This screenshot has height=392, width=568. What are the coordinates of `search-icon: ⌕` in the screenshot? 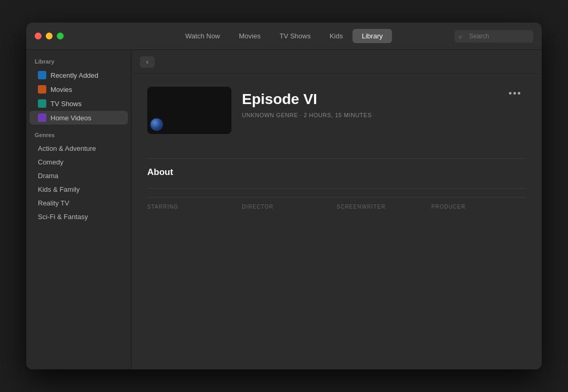 It's located at (461, 36).